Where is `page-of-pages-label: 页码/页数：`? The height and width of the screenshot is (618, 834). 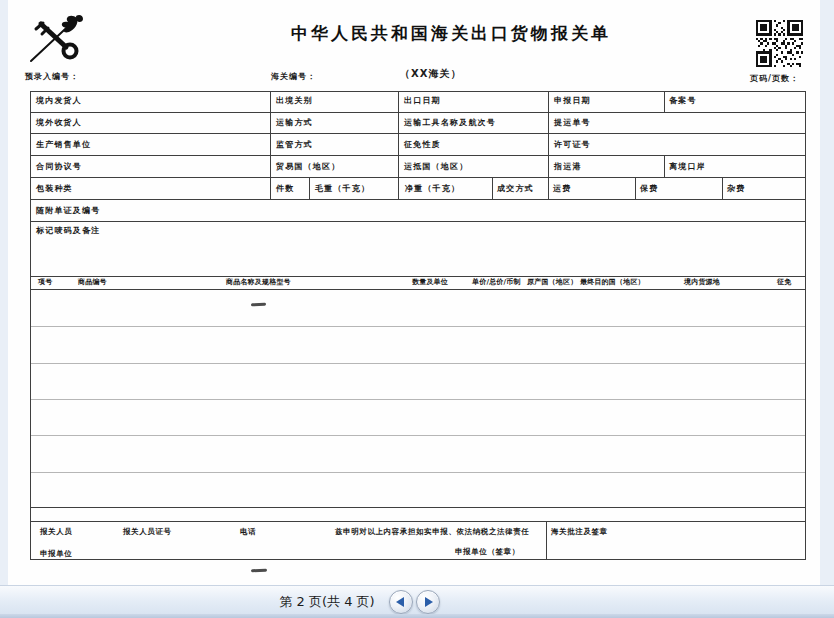
page-of-pages-label: 页码/页数： is located at coordinates (774, 78).